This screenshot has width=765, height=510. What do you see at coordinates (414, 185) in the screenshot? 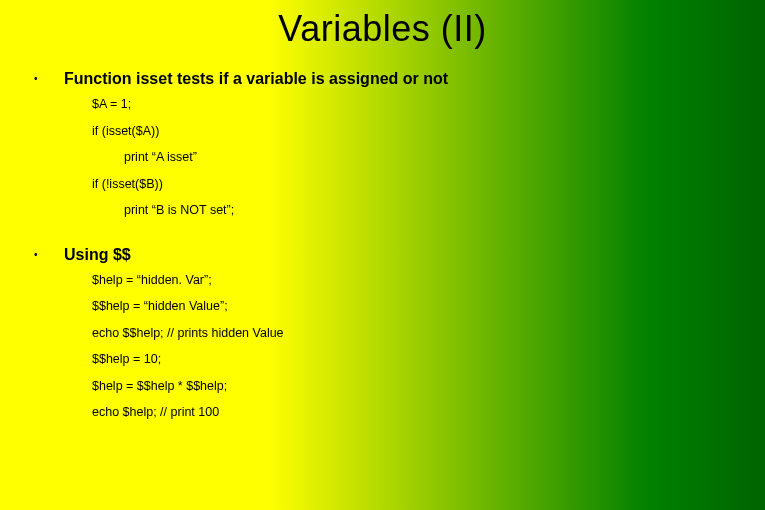
I see `code-line: if (!isset($B))` at bounding box center [414, 185].